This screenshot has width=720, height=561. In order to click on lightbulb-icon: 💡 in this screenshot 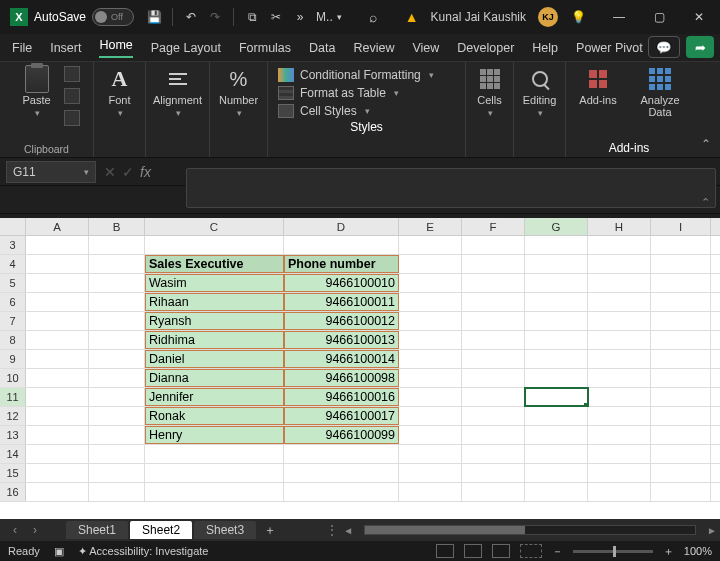, I will do `click(578, 17)`.